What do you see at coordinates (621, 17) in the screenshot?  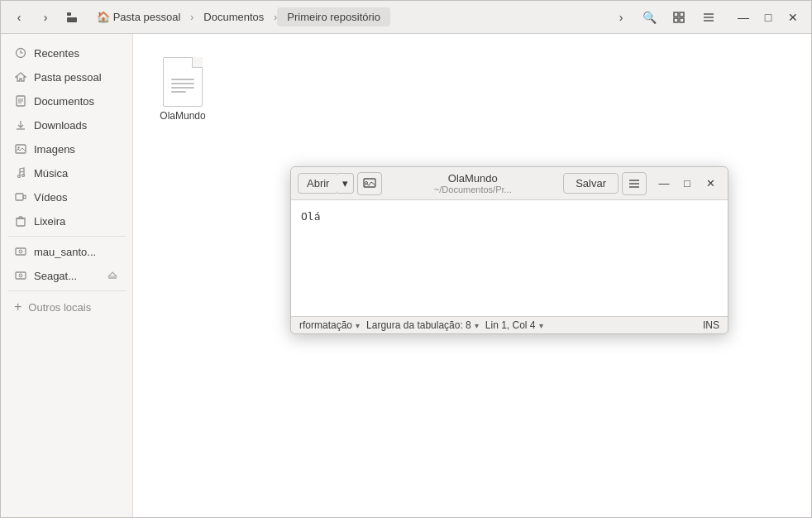 I see `next-breadcrumb-button: ›` at bounding box center [621, 17].